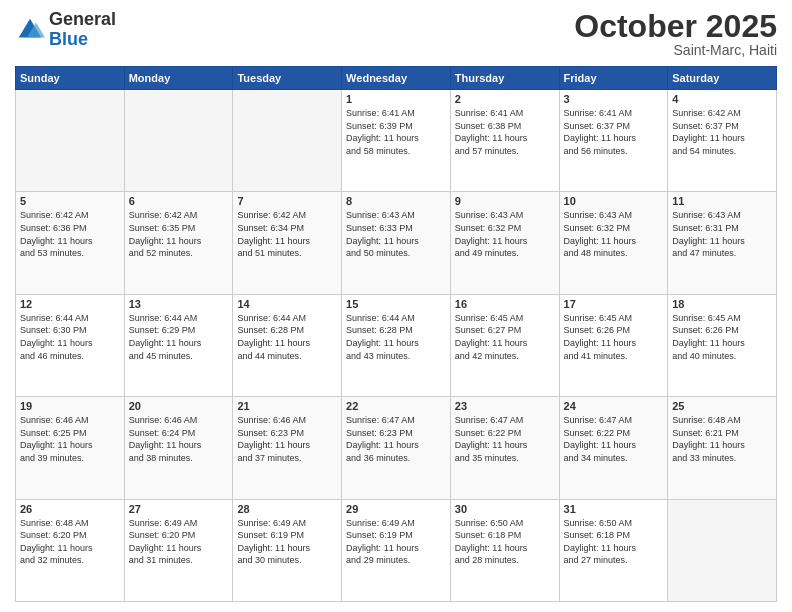  What do you see at coordinates (396, 78) in the screenshot?
I see `col-wednesday: Wednesday` at bounding box center [396, 78].